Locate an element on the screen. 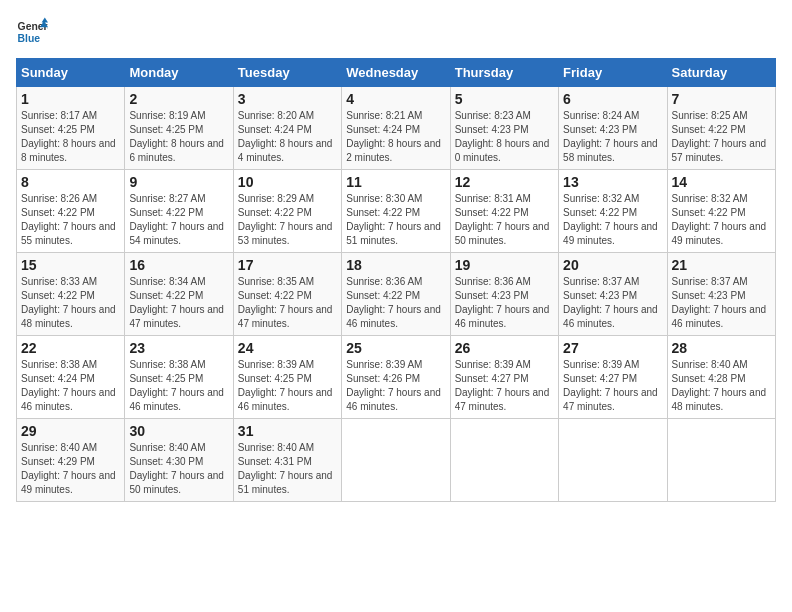 This screenshot has width=792, height=612. calendar-cell: 1 Sunrise: 8:17 AMSunset: 4:25 PMDayligh… is located at coordinates (71, 128).